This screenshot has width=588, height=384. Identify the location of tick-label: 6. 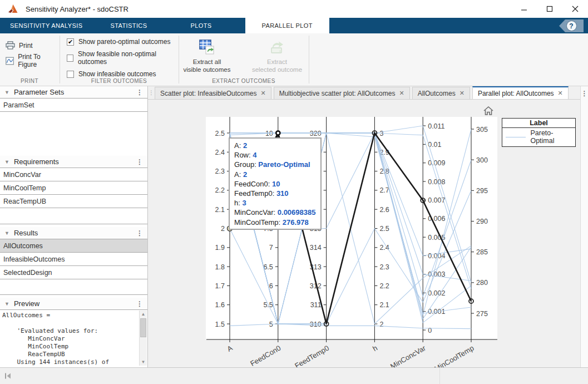
(271, 286).